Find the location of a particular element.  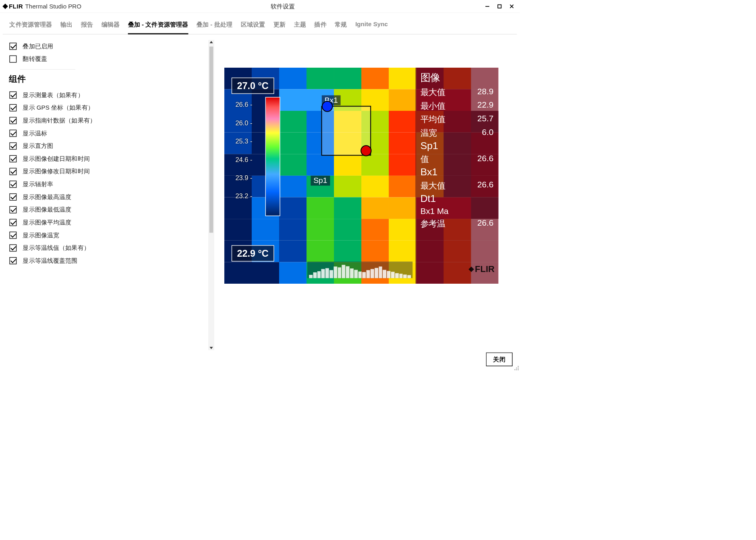

scroll-up-icon is located at coordinates (211, 42).